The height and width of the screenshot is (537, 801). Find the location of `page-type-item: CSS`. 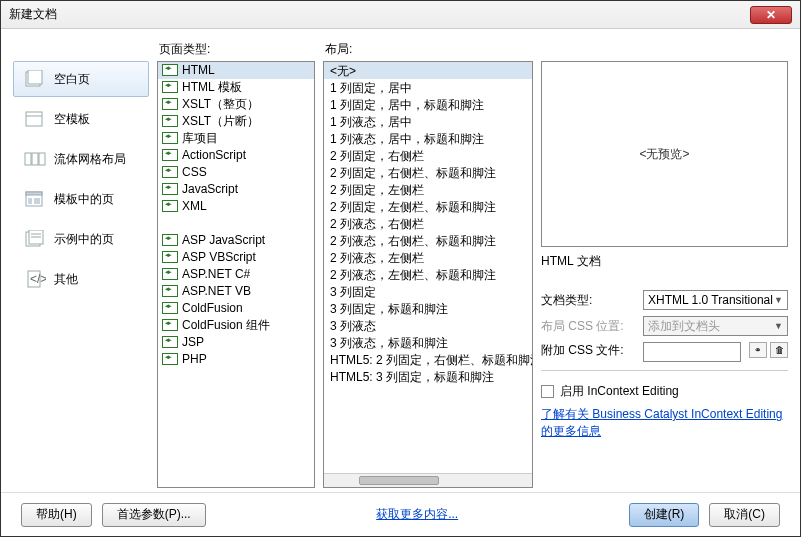

page-type-item: CSS is located at coordinates (236, 172).